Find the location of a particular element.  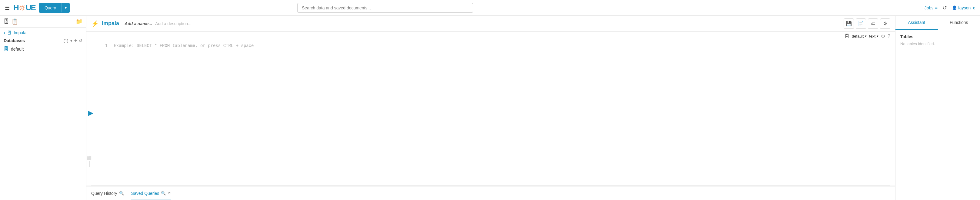

sidebar-refresh-icon: ↺ is located at coordinates (81, 40).